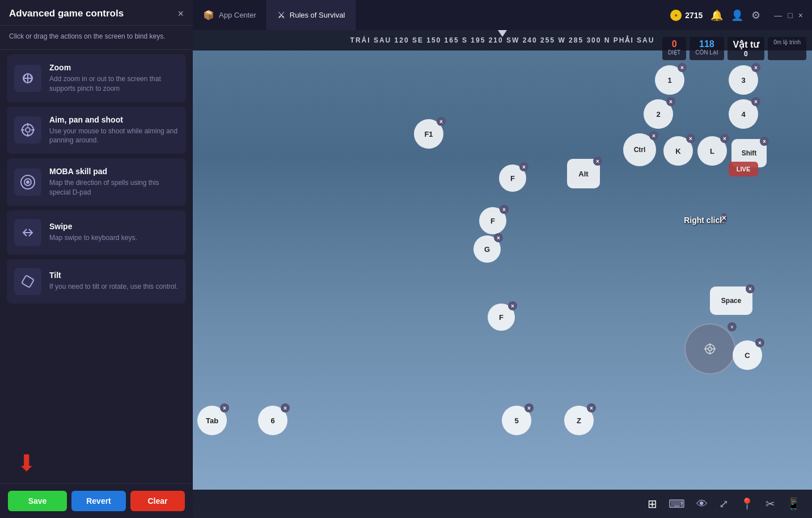 The height and width of the screenshot is (518, 812). I want to click on route-label: 0m lộ trình, so click(787, 42).